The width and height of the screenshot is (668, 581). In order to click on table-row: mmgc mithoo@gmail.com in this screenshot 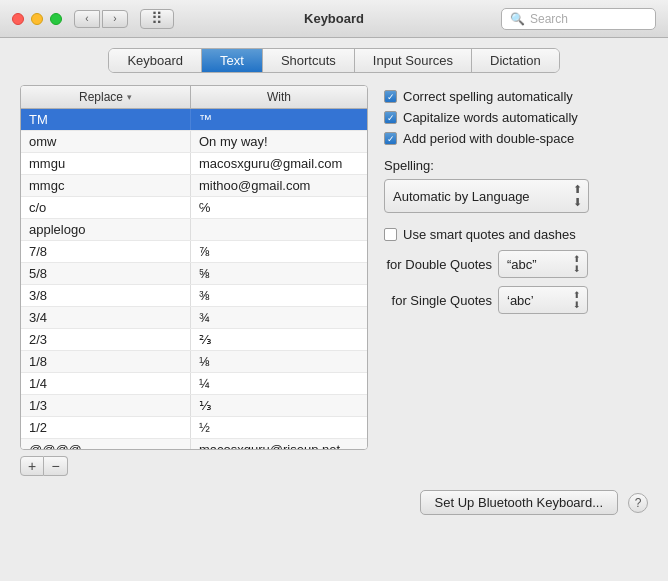, I will do `click(194, 186)`.